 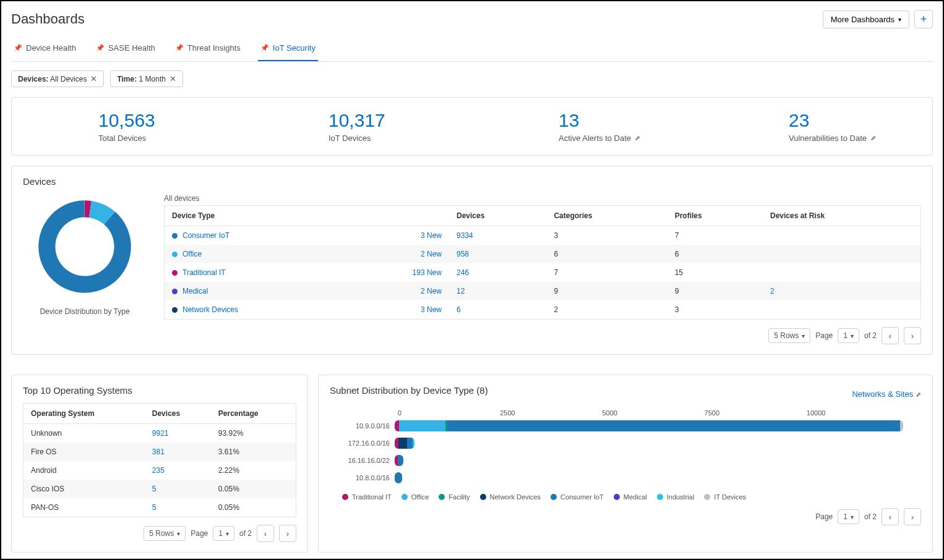 What do you see at coordinates (84, 489) in the screenshot?
I see `os-name: Cisco IOS` at bounding box center [84, 489].